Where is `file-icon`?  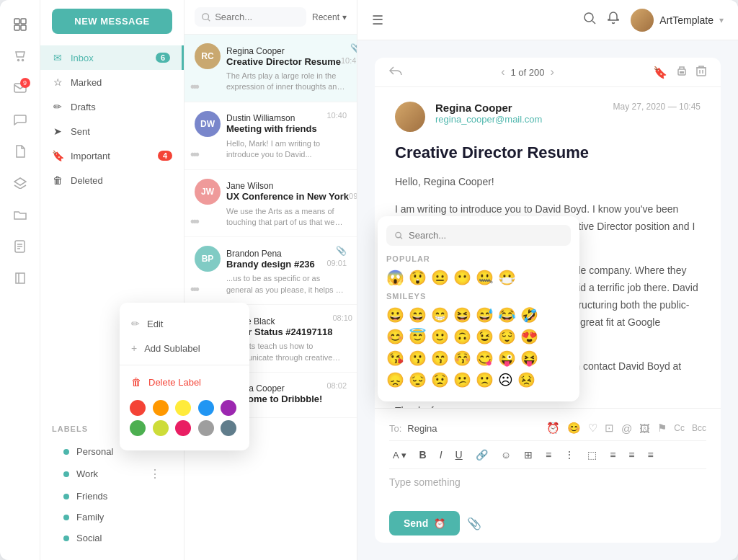 file-icon is located at coordinates (20, 151).